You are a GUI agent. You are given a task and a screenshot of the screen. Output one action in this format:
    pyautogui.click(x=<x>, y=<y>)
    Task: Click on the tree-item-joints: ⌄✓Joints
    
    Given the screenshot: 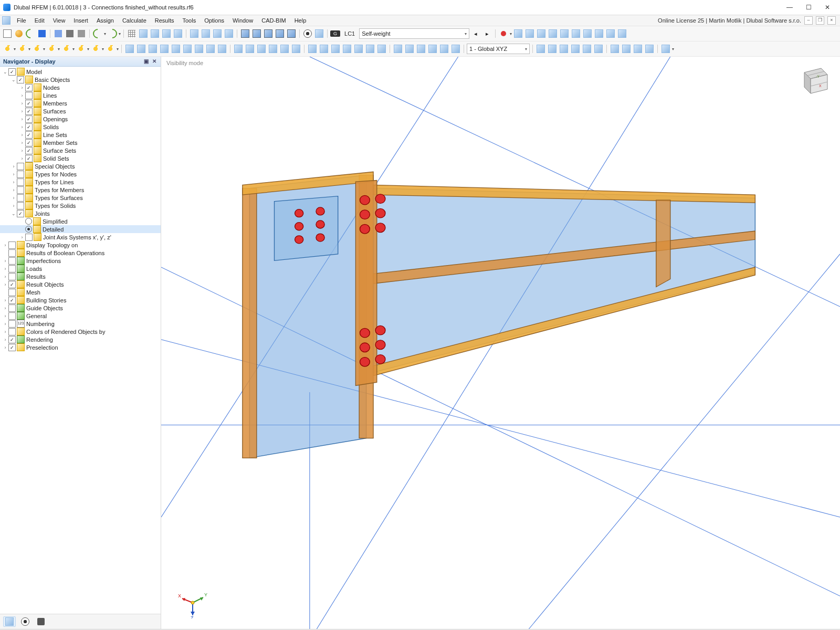 What is the action you would take?
    pyautogui.click(x=80, y=213)
    